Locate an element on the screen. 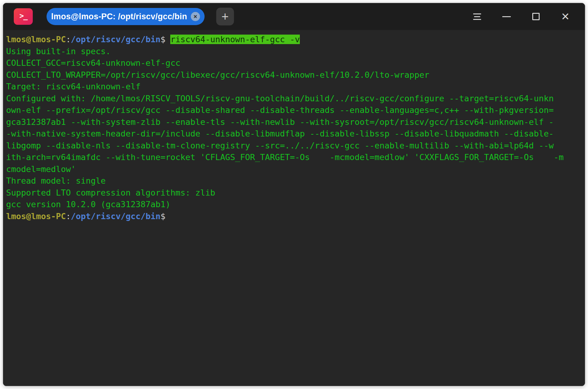  terminal-line: lmos@lmos-PC:/opt/riscv/gcc/bin$ riscv64… is located at coordinates (296, 40).